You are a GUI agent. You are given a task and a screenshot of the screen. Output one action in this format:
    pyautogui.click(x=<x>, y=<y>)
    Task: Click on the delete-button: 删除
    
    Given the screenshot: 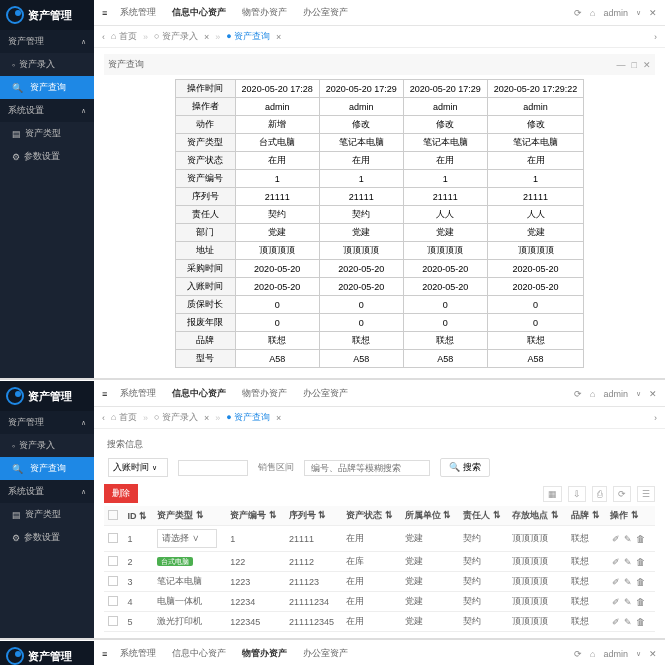 What is the action you would take?
    pyautogui.click(x=121, y=494)
    